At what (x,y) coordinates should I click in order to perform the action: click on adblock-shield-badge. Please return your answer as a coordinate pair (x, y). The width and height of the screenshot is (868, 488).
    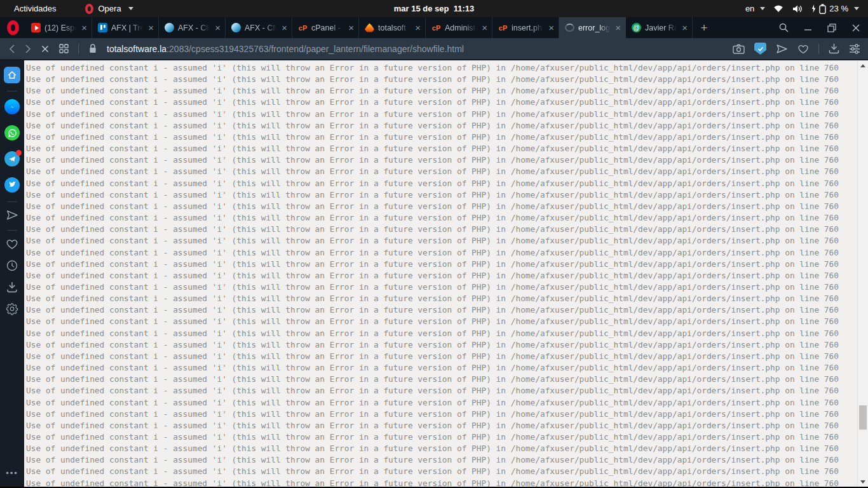
    Looking at the image, I should click on (760, 48).